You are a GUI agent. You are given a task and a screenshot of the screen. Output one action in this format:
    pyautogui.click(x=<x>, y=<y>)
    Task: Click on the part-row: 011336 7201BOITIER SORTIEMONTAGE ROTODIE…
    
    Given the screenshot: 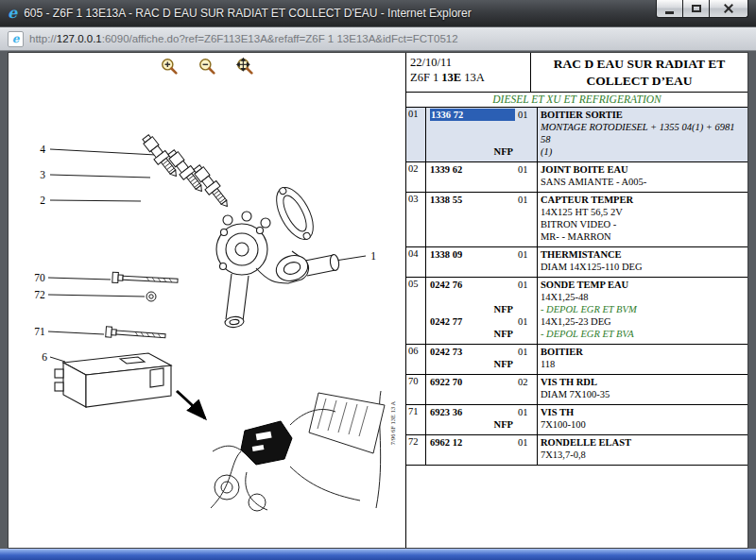 What is the action you would take?
    pyautogui.click(x=576, y=135)
    